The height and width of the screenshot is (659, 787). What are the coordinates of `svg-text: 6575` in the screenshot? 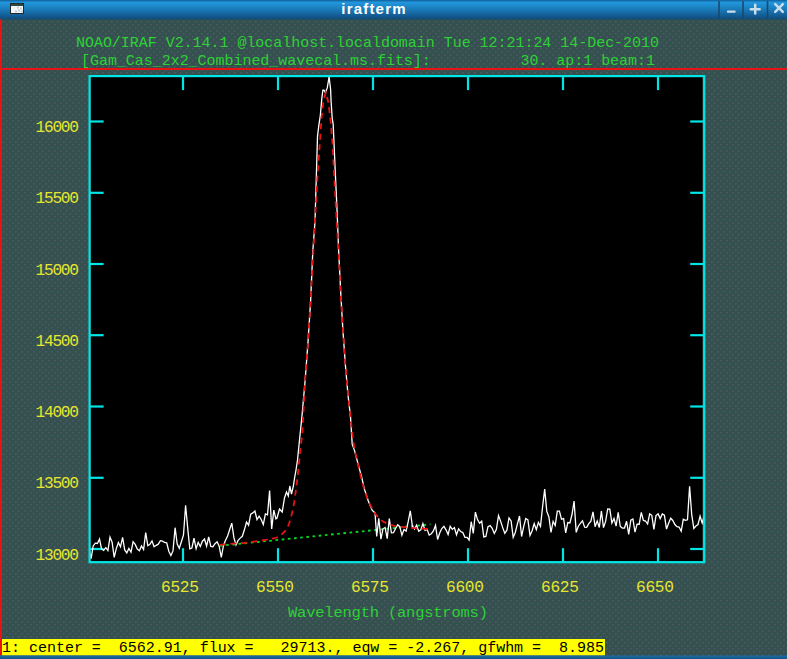 It's located at (370, 588).